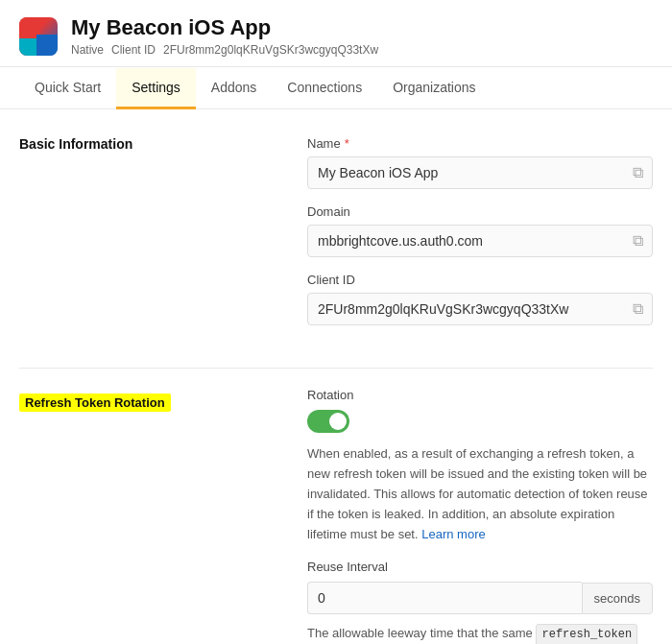 Image resolution: width=672 pixels, height=644 pixels. What do you see at coordinates (336, 88) in the screenshot?
I see `nav-tabs: Quick Start Settings Addons Connections …` at bounding box center [336, 88].